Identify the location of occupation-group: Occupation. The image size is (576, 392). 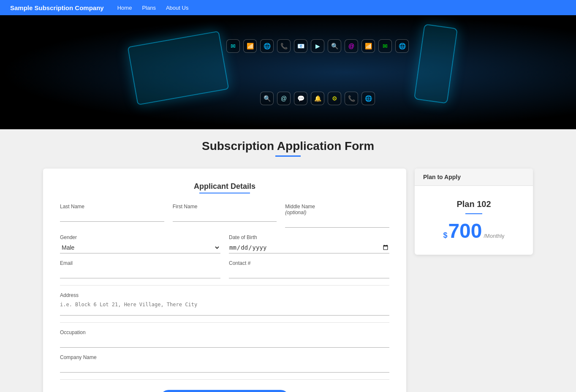
(225, 339).